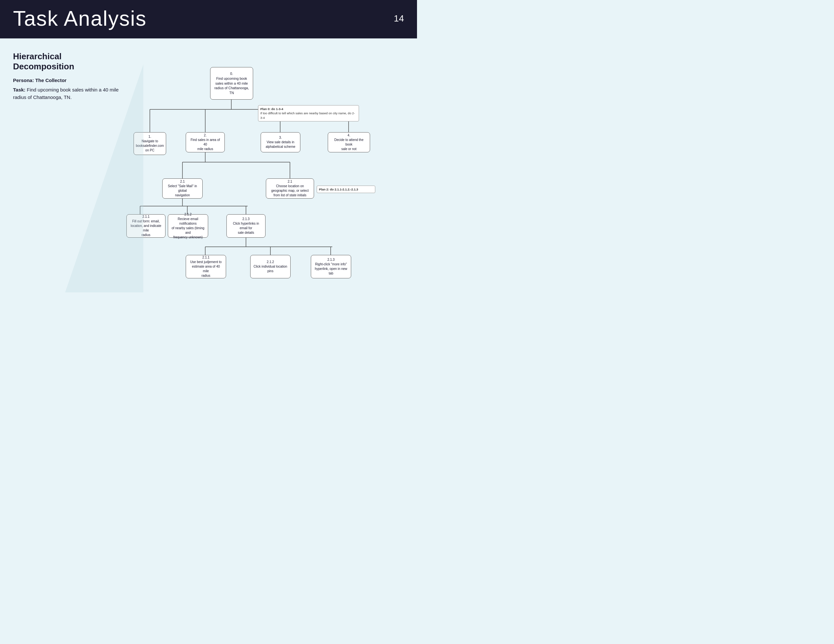 This screenshot has height=644, width=834. I want to click on task-prefix: Task:, so click(19, 90).